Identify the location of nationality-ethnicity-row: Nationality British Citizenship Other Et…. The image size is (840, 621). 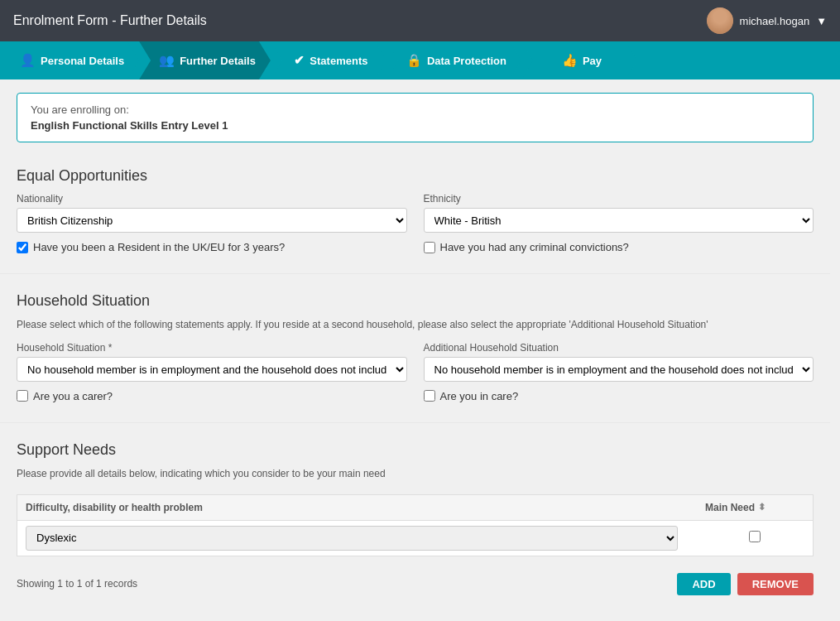
(415, 213).